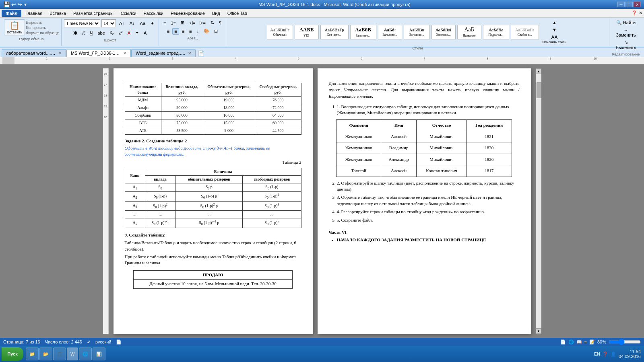  I want to click on view-draft-icon: 📝, so click(592, 342).